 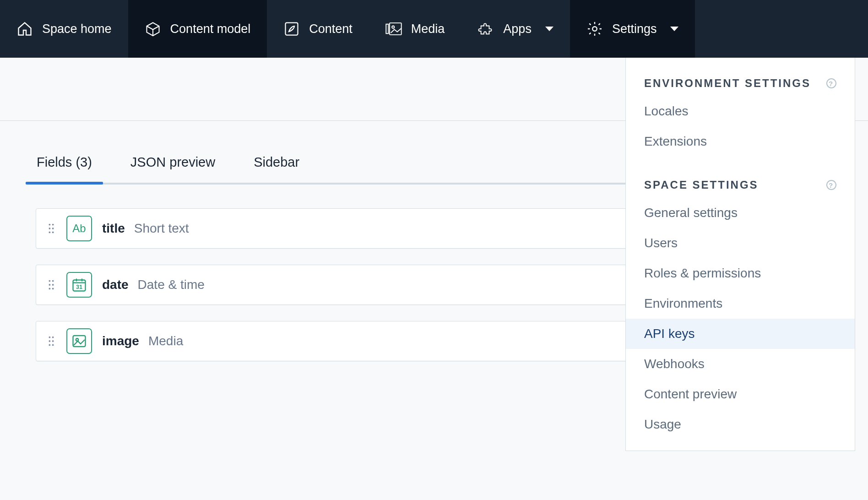 What do you see at coordinates (277, 166) in the screenshot?
I see `tab-sidebar: Sidebar` at bounding box center [277, 166].